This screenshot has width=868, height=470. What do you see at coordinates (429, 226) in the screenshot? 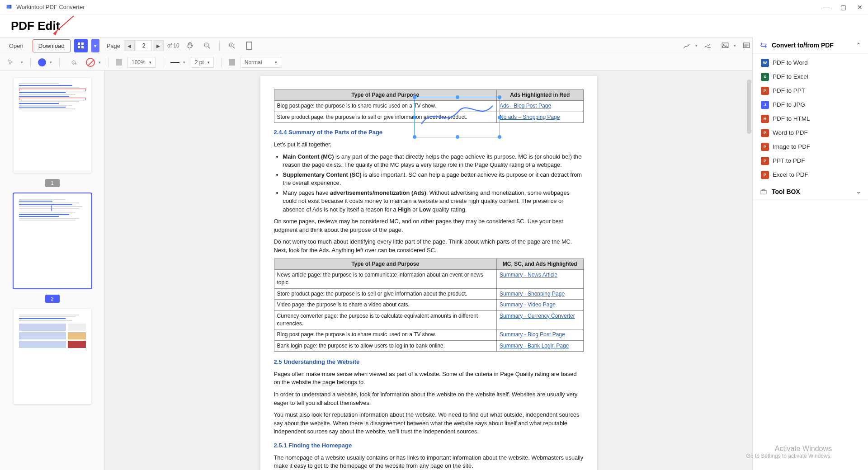
I see `paragraph: On some pages, reviews may be considered…` at bounding box center [429, 226].